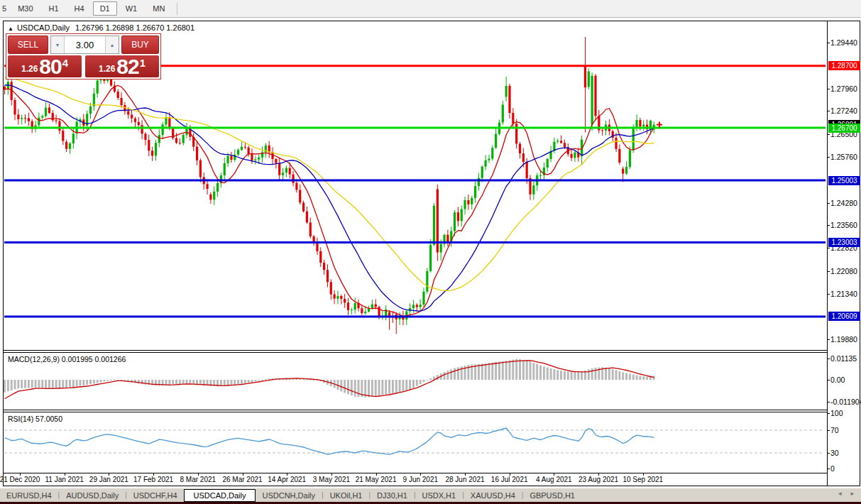 The width and height of the screenshot is (861, 504). Describe the element at coordinates (845, 317) in the screenshot. I see `price-axis-badge: 1.20609` at that location.